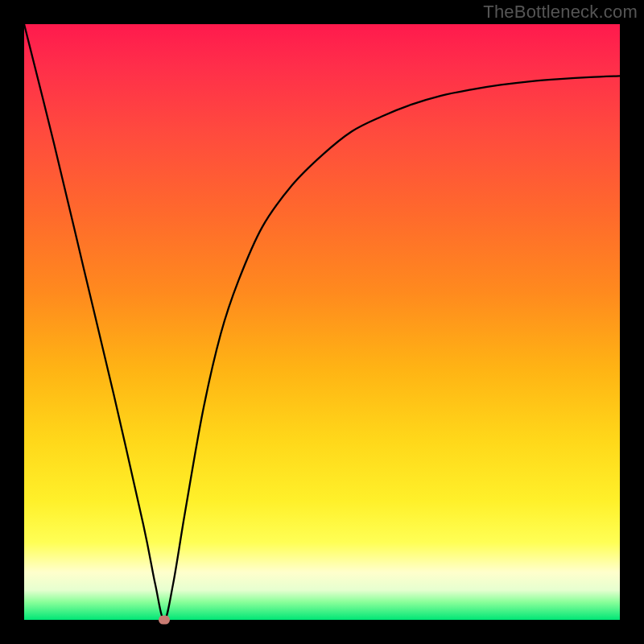 The height and width of the screenshot is (644, 644). I want to click on optimal-marker, so click(164, 620).